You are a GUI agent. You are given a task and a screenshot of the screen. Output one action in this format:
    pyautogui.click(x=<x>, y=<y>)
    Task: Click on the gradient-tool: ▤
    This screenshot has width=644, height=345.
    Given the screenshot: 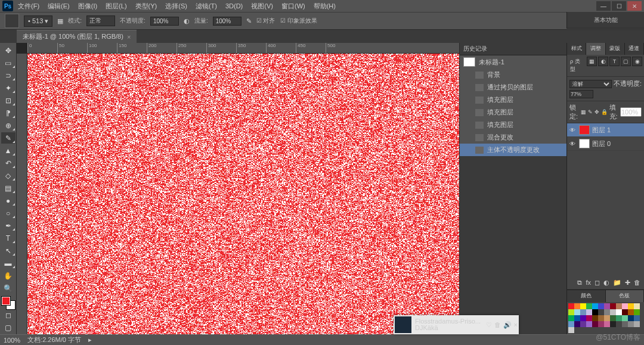 What is the action you would take?
    pyautogui.click(x=8, y=188)
    